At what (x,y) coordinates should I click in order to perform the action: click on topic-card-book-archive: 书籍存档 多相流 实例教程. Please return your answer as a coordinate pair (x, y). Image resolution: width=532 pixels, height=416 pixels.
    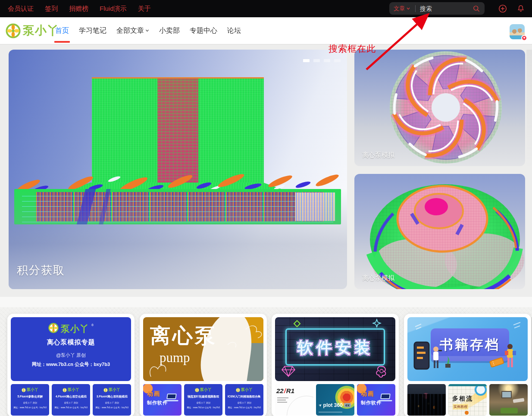
    Looking at the image, I should click on (467, 365).